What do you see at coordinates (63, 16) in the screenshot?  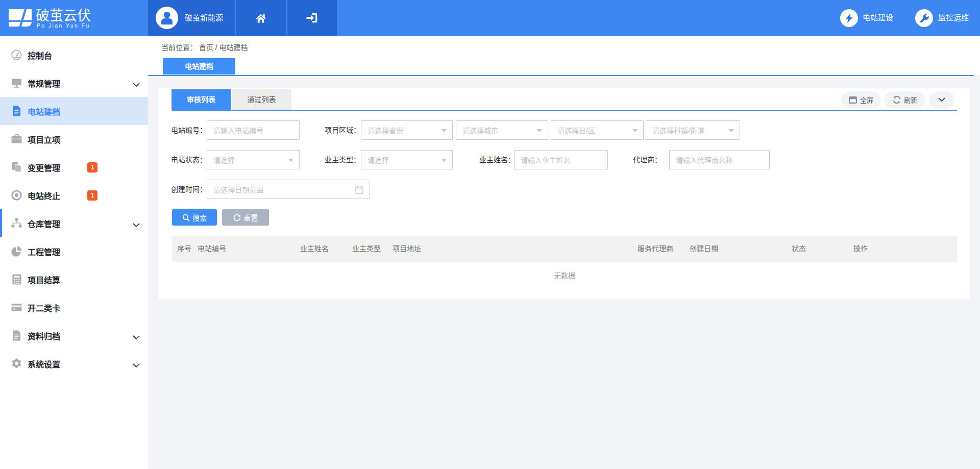 I see `svg-text: 破茧云伏` at bounding box center [63, 16].